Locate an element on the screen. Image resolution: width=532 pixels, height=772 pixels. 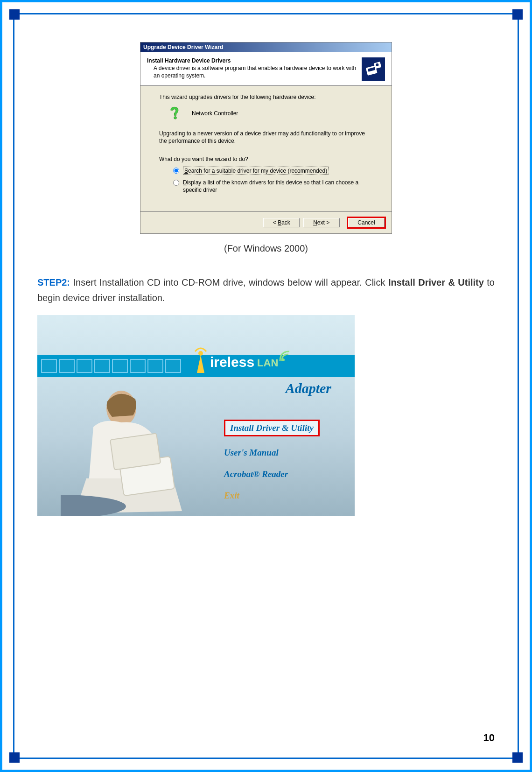
radio-search-driver is located at coordinates (176, 171).